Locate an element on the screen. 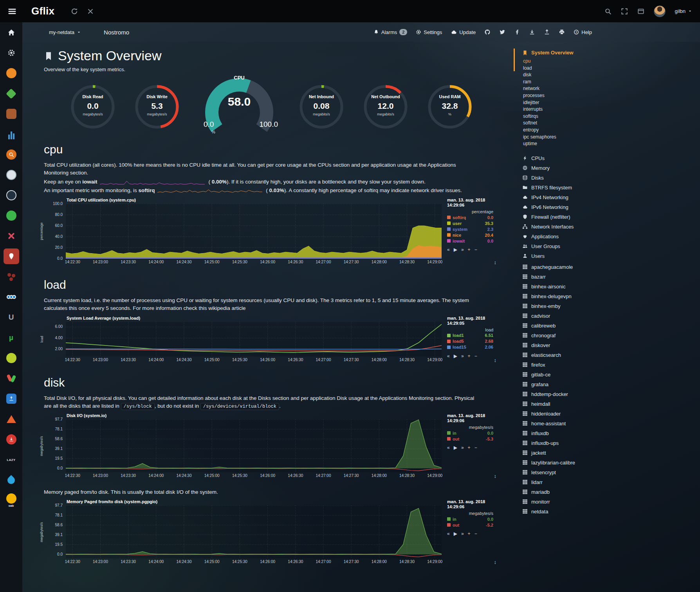 The image size is (700, 592). sidebar-app-button: U is located at coordinates (11, 317).